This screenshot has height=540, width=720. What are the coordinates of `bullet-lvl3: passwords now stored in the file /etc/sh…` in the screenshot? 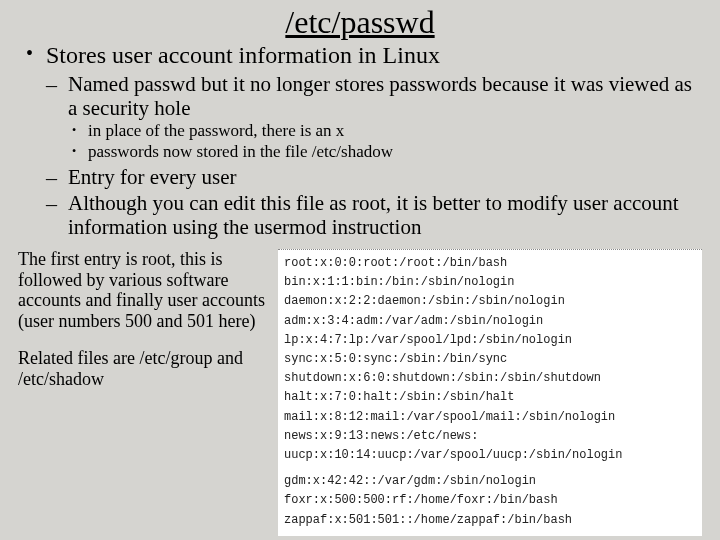 It's located at (387, 152).